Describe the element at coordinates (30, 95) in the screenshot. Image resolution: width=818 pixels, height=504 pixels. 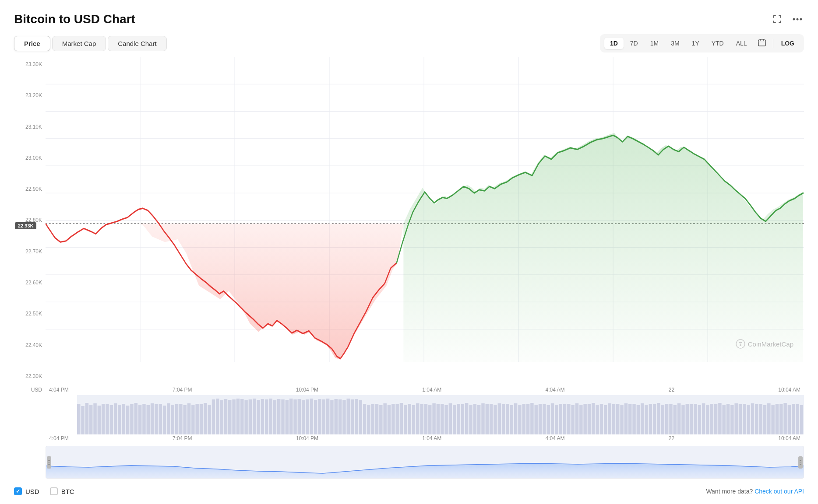
I see `y-label-1: 23.20K` at that location.